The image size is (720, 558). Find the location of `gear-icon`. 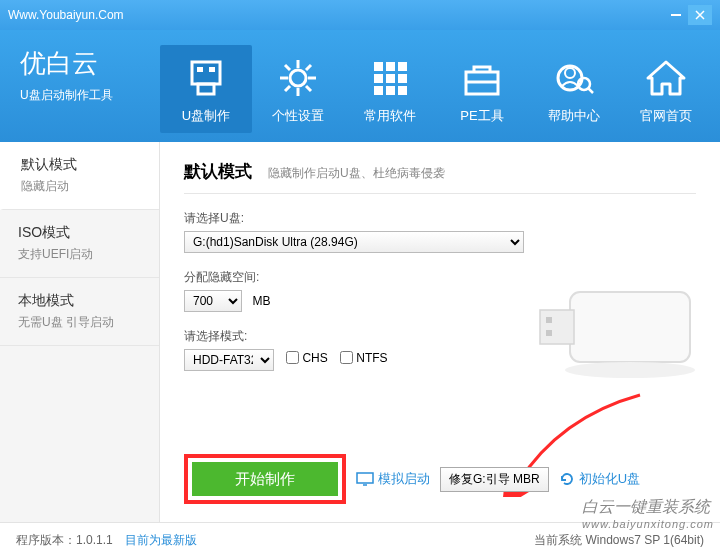

gear-icon is located at coordinates (298, 78).